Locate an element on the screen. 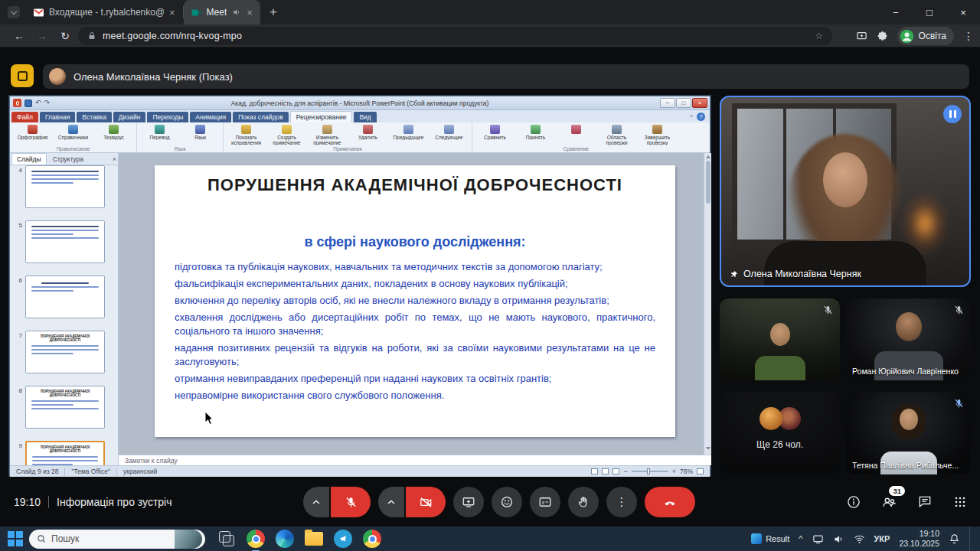 The image size is (980, 551). cast-icon is located at coordinates (818, 539).